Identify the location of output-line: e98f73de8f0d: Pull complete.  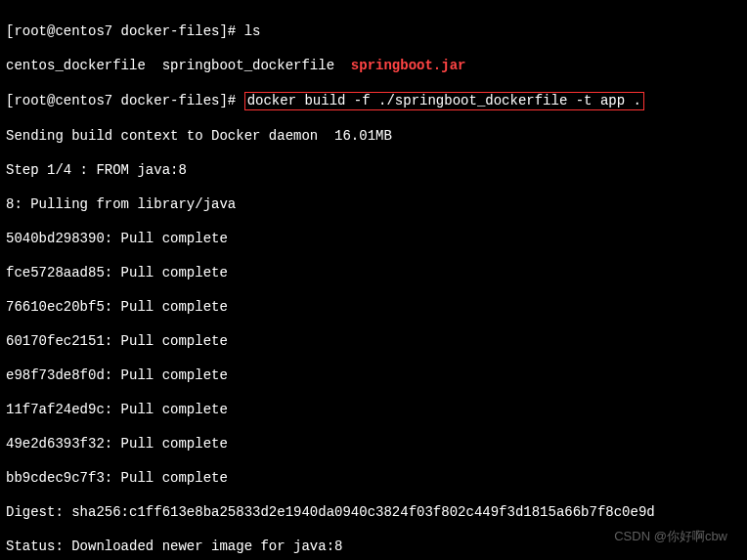
(374, 376).